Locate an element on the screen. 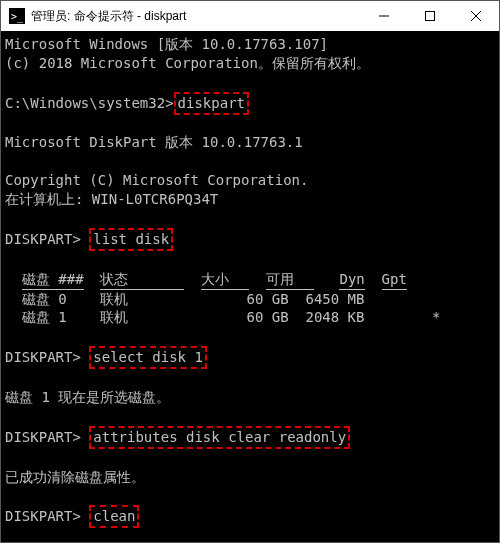 This screenshot has width=500, height=543. highlighted-command: diskpart is located at coordinates (212, 104).